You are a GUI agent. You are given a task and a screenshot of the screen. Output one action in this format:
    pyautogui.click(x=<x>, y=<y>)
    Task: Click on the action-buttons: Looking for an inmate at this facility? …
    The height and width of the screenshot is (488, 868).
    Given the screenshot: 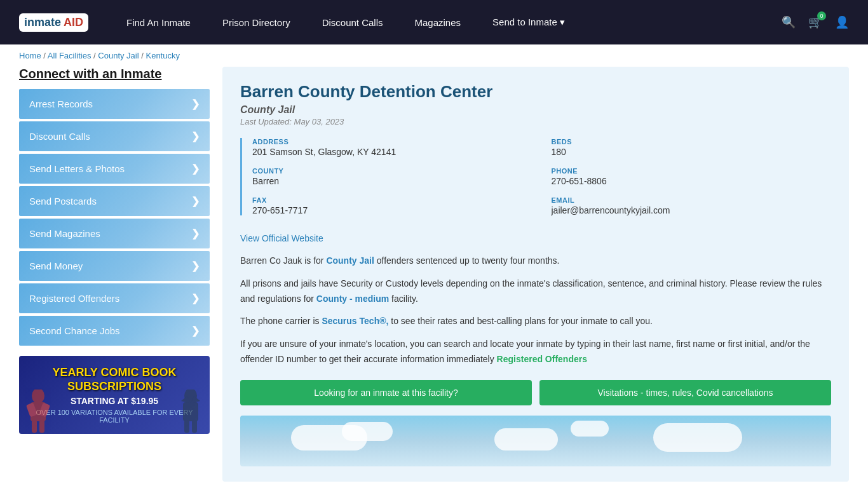 What is the action you would take?
    pyautogui.click(x=536, y=393)
    